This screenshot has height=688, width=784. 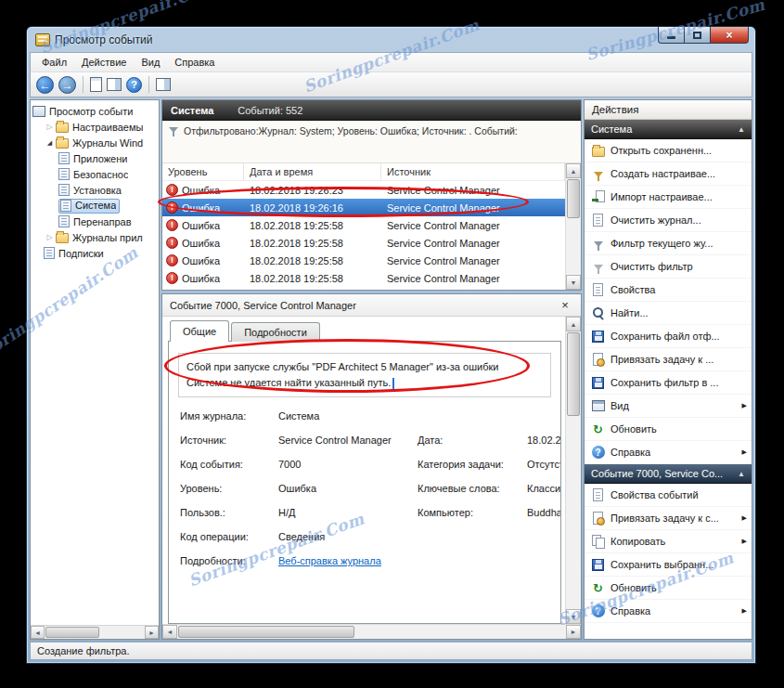 I want to click on console-tree-button, so click(x=96, y=84).